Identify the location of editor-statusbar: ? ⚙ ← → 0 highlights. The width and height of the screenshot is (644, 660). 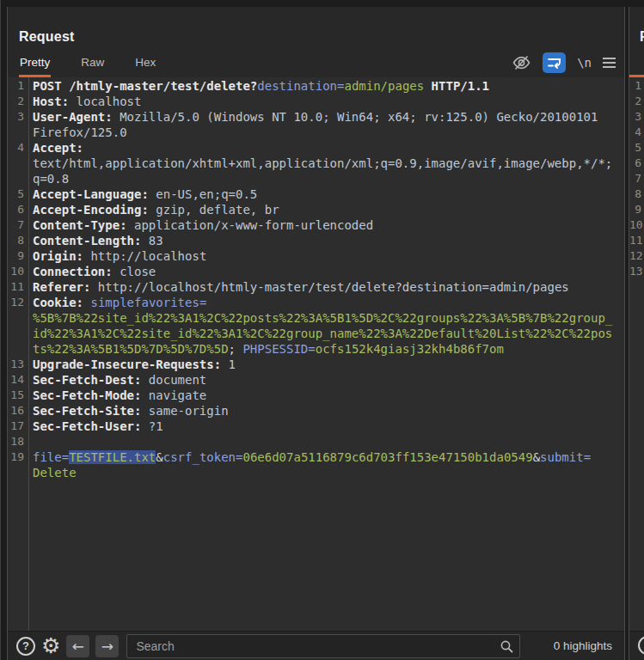
(316, 645).